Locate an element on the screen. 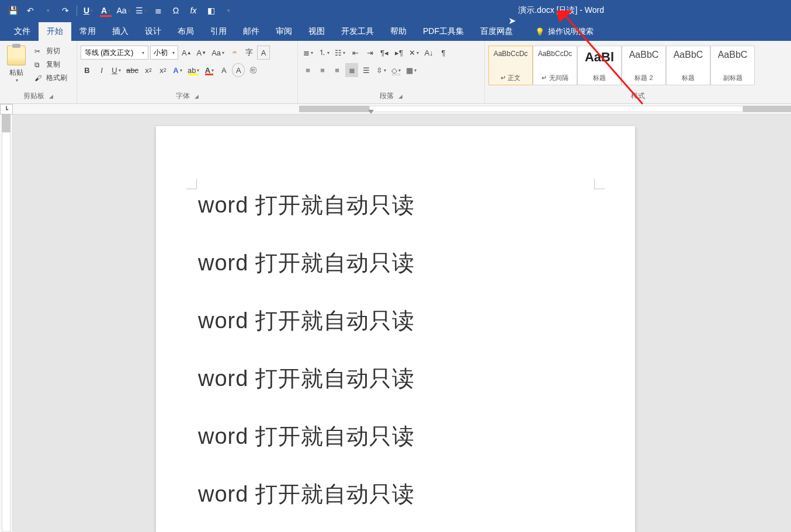  style-chip: AaBbC标题 2 is located at coordinates (644, 65).